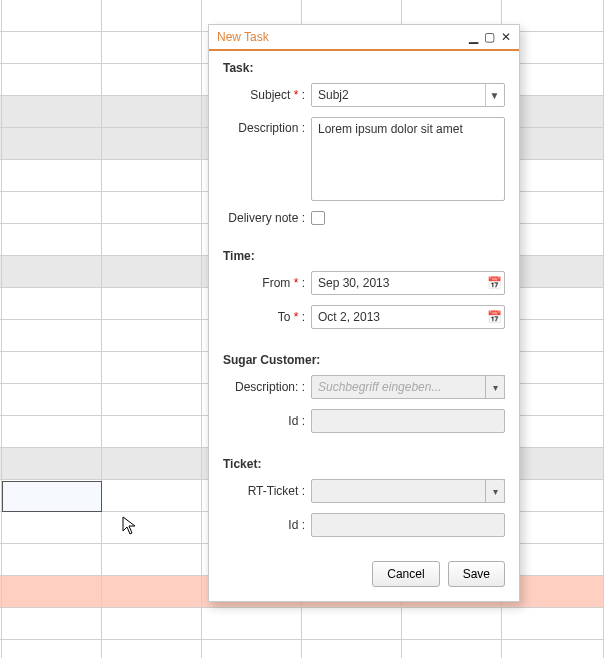 This screenshot has height=658, width=604. What do you see at coordinates (364, 68) in the screenshot?
I see `section-task-heading: Task:` at bounding box center [364, 68].